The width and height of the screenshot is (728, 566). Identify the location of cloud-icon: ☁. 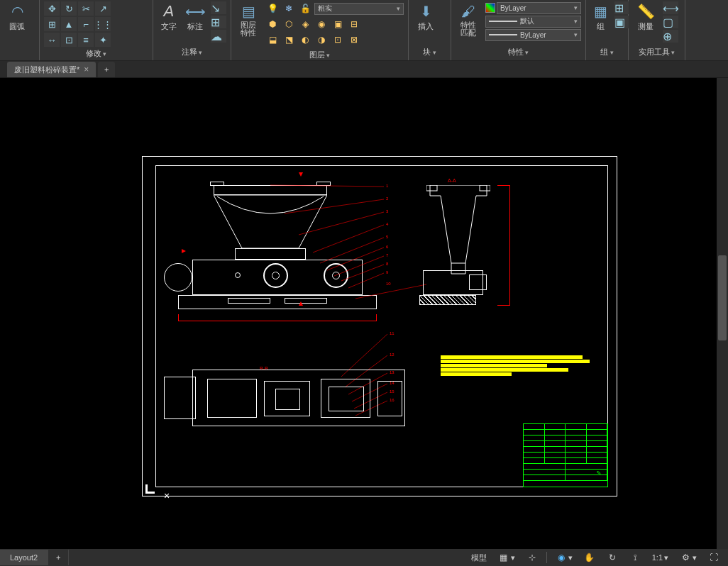
(219, 36).